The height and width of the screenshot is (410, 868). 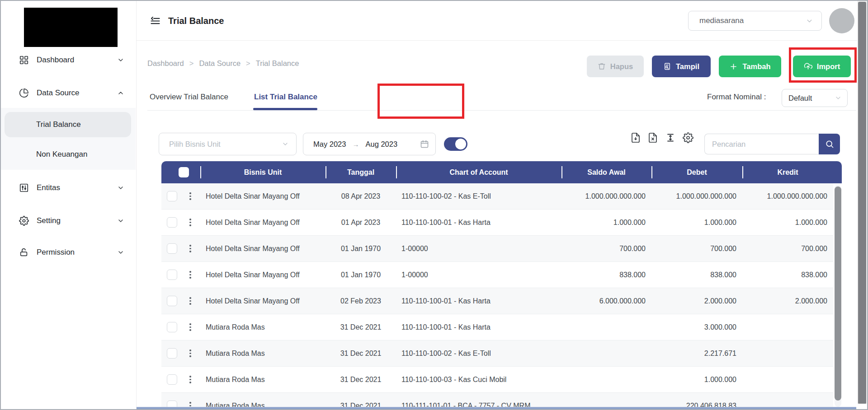 I want to click on column-header-kredit: Kredit, so click(x=788, y=172).